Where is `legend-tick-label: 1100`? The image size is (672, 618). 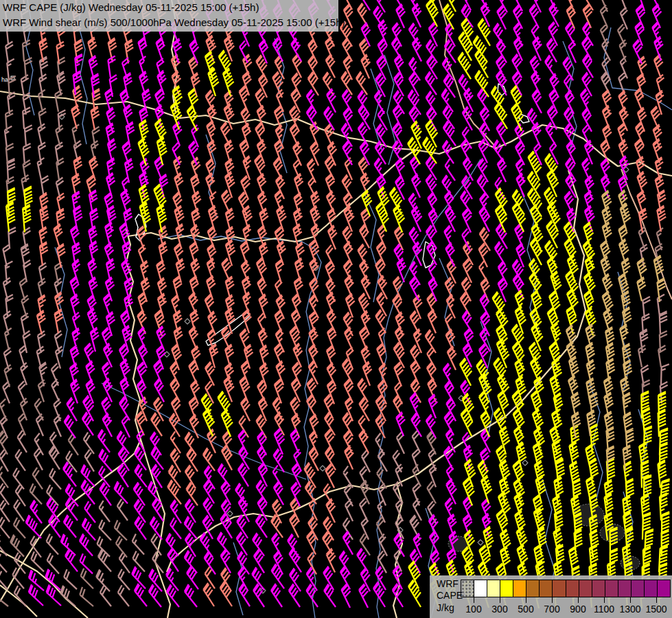
legend-tick-label: 1100 is located at coordinates (604, 609).